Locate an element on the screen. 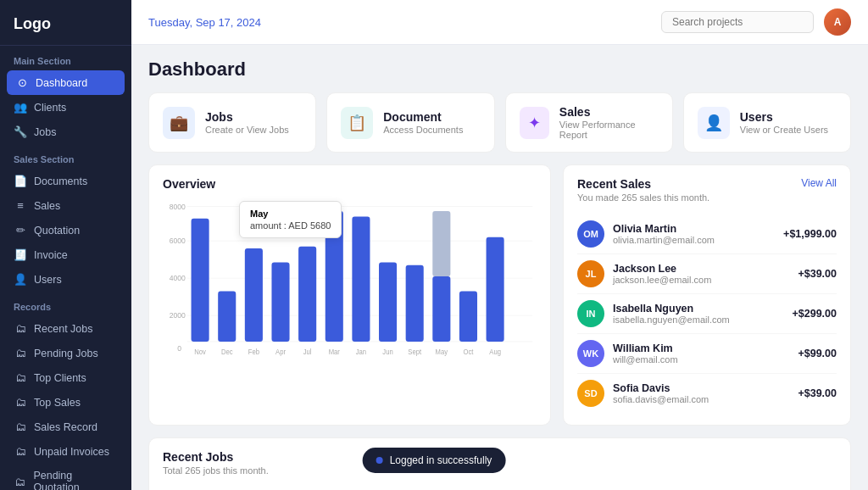 Image resolution: width=868 pixels, height=490 pixels. document-card-label: Document is located at coordinates (423, 117).